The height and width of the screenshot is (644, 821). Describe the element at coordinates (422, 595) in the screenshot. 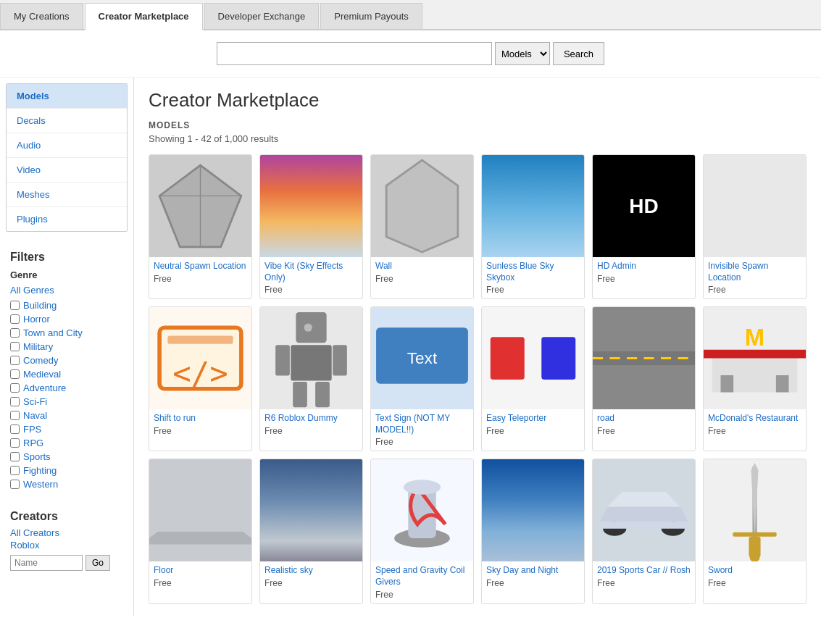

I see `item-price-14: Free` at that location.